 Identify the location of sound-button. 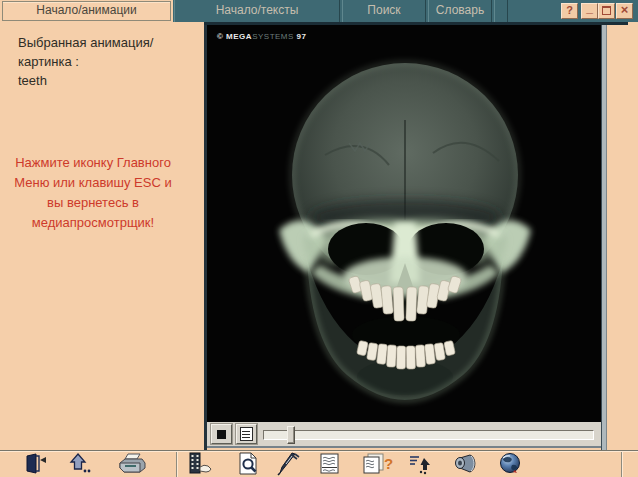
(465, 464).